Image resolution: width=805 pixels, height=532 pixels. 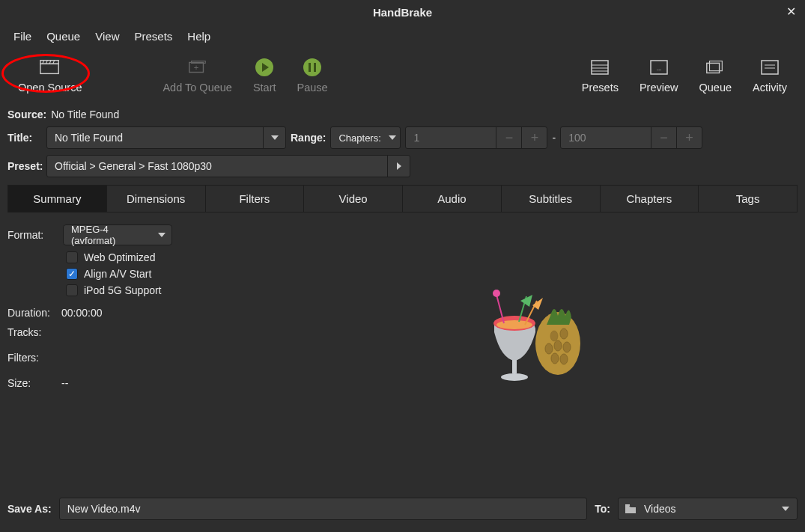 What do you see at coordinates (431, 290) in the screenshot?
I see `ipod-checkbox: iPod 5G Support` at bounding box center [431, 290].